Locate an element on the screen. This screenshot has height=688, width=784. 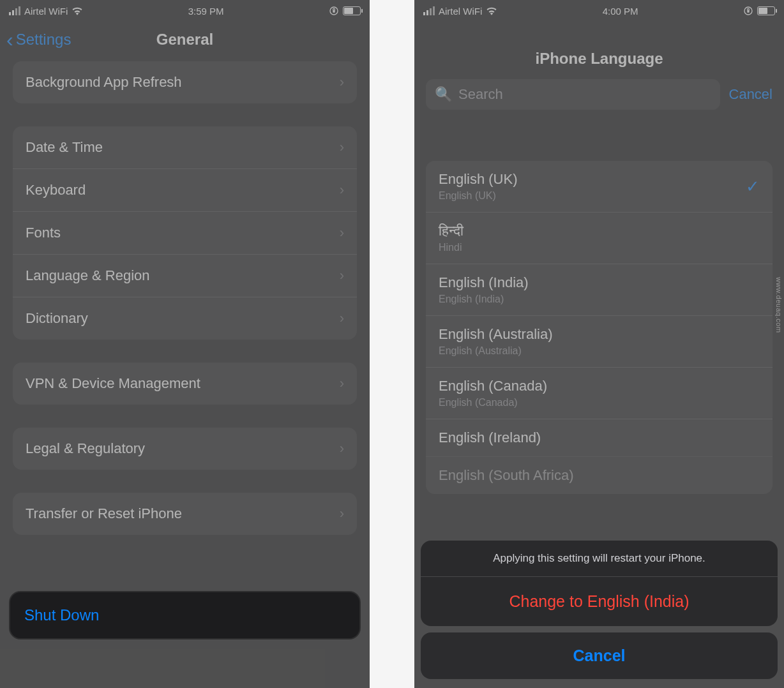
row-background-app-refresh: Background App Refresh › is located at coordinates (185, 82).